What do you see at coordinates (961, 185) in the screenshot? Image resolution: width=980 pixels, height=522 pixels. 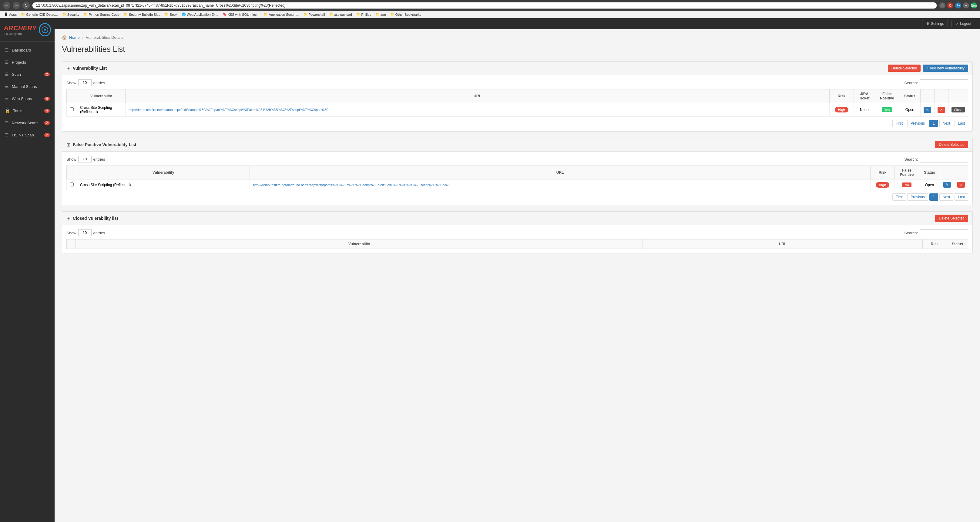 I see `fp-delete-button: ✕` at bounding box center [961, 185].